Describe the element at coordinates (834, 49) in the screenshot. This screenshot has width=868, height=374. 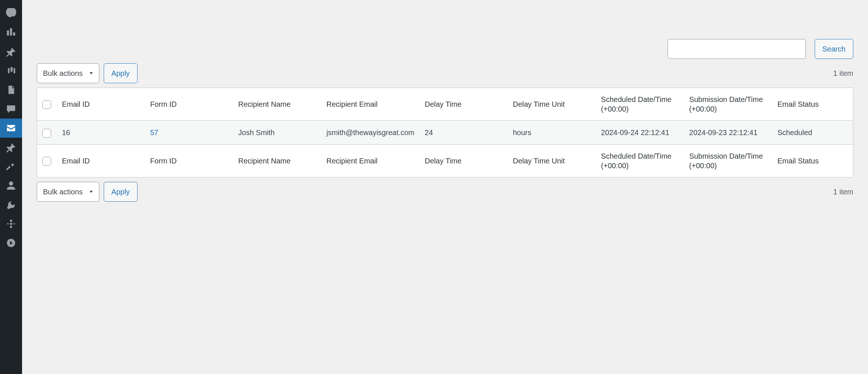
I see `search-button: Search` at that location.